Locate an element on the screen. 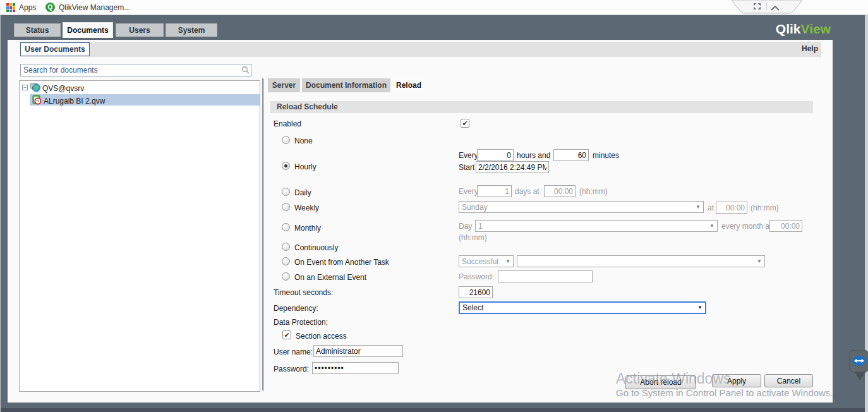 The width and height of the screenshot is (868, 412). radio-daily-label: Daily is located at coordinates (303, 193).